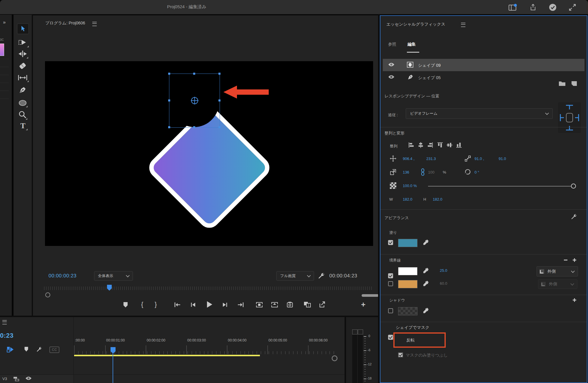 The image size is (588, 383). What do you see at coordinates (408, 284) in the screenshot?
I see `stroke2-color-swatch` at bounding box center [408, 284].